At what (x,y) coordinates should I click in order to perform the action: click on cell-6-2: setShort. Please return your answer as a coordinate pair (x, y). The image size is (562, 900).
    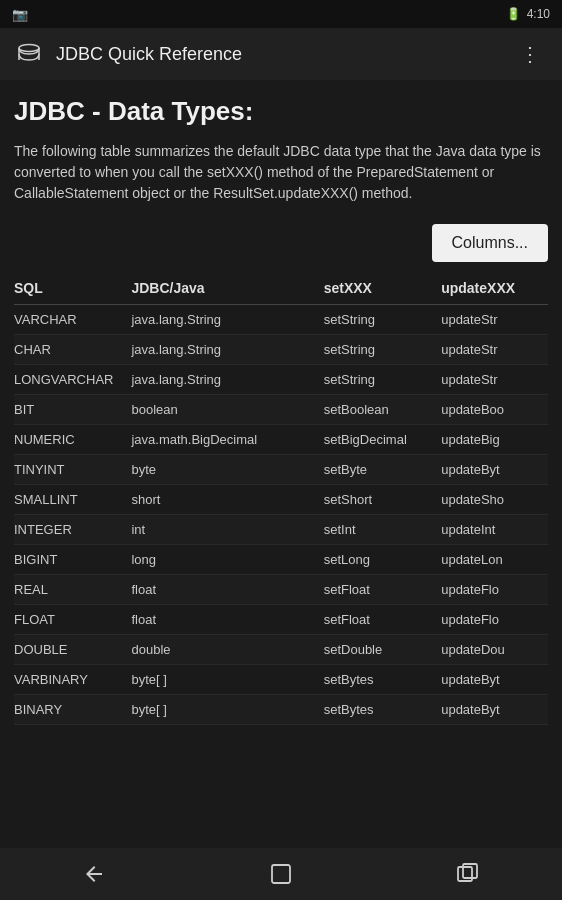
    Looking at the image, I should click on (382, 500).